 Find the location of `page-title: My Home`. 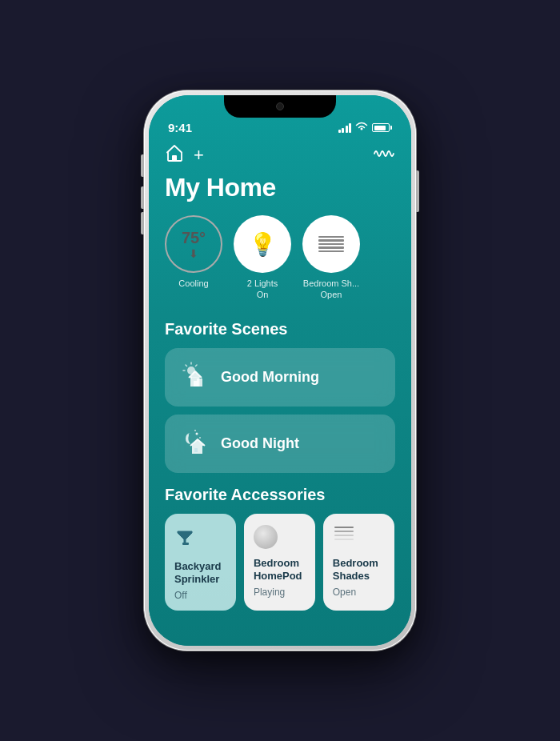

page-title: My Home is located at coordinates (280, 192).